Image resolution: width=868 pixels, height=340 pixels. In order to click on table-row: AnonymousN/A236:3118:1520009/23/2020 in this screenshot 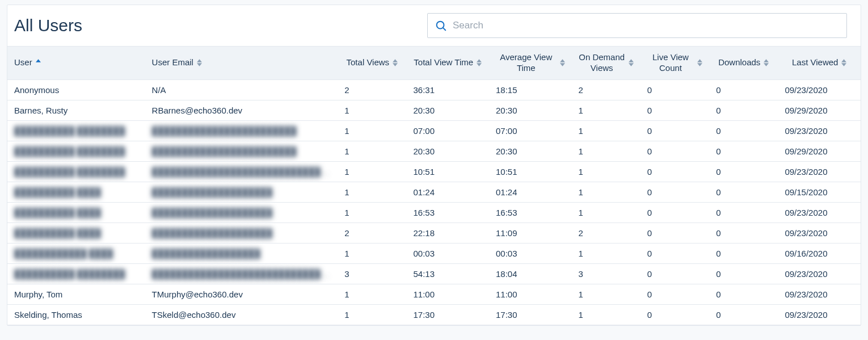, I will do `click(434, 90)`.